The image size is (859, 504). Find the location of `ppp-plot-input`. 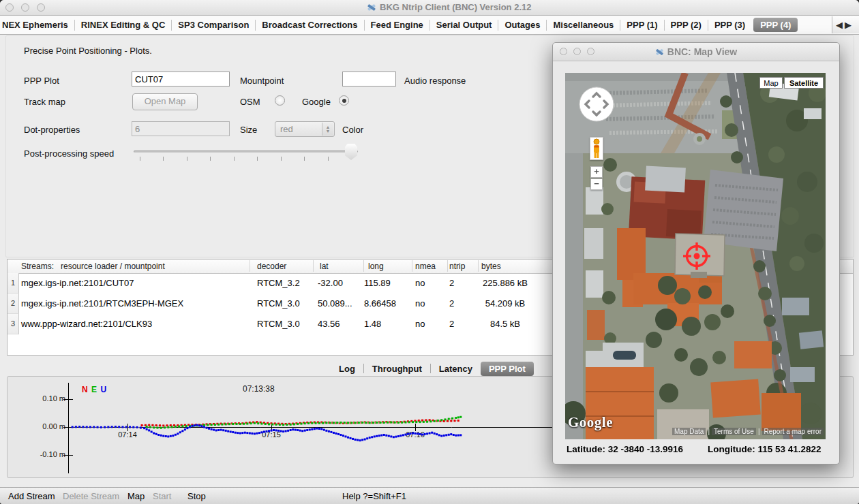

ppp-plot-input is located at coordinates (181, 79).